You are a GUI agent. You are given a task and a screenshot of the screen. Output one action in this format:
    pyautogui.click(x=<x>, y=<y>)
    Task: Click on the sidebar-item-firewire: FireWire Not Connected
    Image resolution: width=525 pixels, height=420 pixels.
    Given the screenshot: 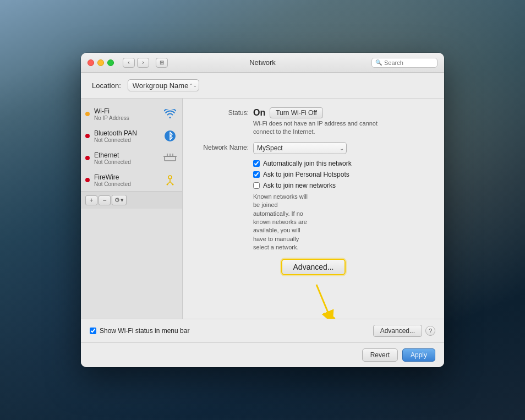 What is the action you would take?
    pyautogui.click(x=132, y=180)
    